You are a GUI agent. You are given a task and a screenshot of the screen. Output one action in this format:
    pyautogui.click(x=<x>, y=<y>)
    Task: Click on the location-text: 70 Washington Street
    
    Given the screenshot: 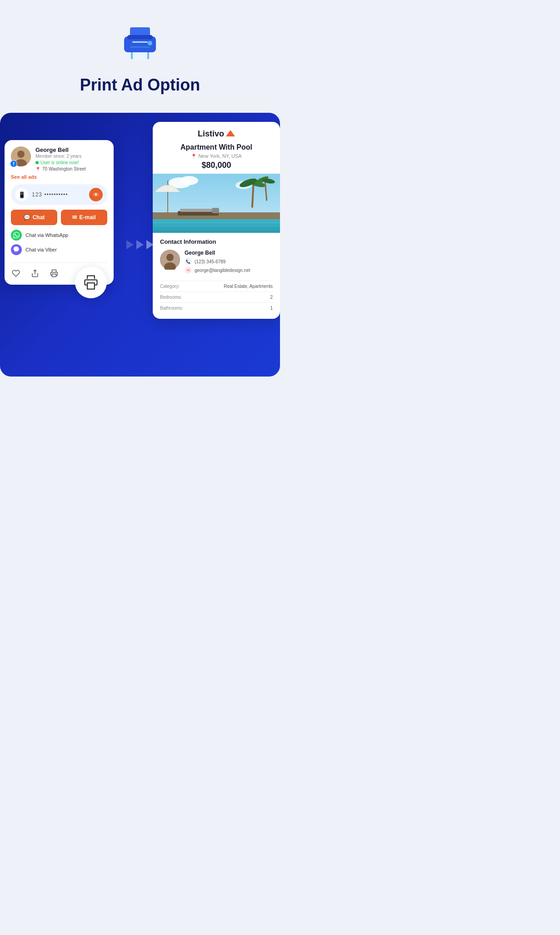 What is the action you would take?
    pyautogui.click(x=64, y=169)
    